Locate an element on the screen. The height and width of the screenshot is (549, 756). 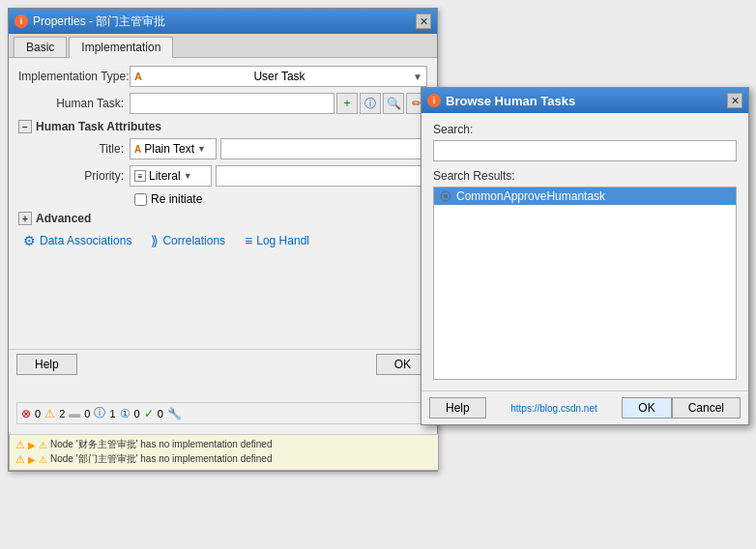
error-count: 0 is located at coordinates (38, 414).